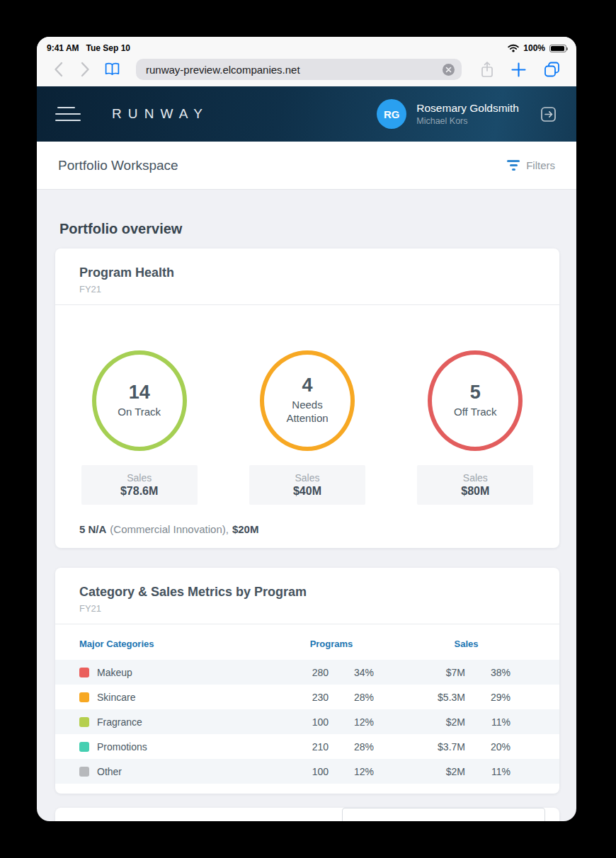  Describe the element at coordinates (496, 772) in the screenshot. I see `sales-pct: 11%` at that location.